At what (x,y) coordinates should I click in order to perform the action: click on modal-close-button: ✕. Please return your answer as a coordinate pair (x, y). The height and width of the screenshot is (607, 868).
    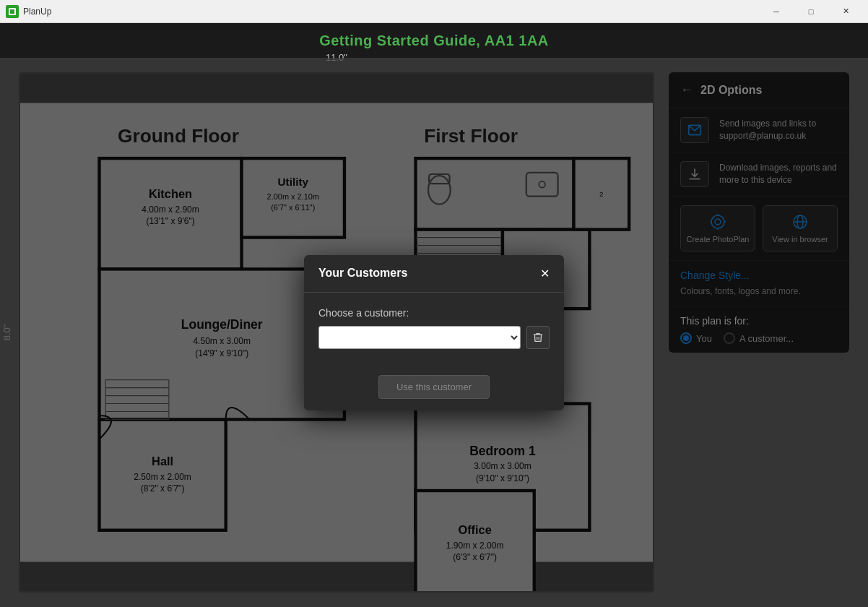
    Looking at the image, I should click on (544, 273).